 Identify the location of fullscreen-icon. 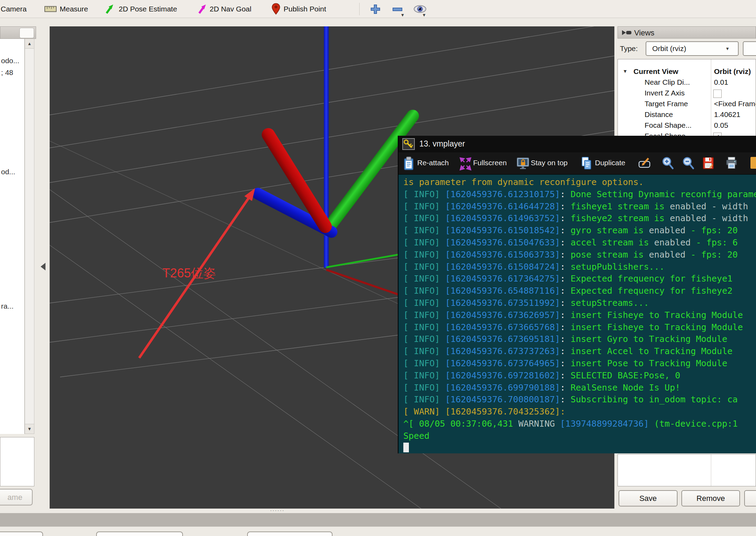
(465, 164).